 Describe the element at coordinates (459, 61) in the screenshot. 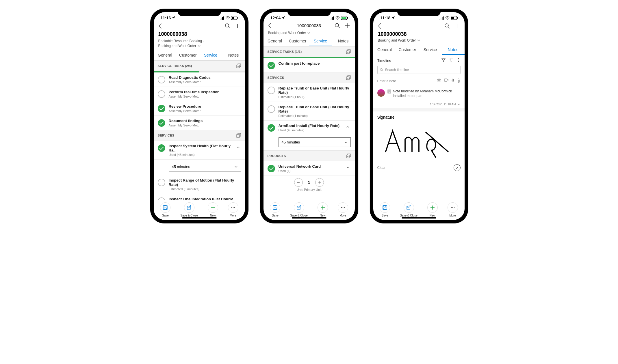

I see `overflow-icon` at that location.